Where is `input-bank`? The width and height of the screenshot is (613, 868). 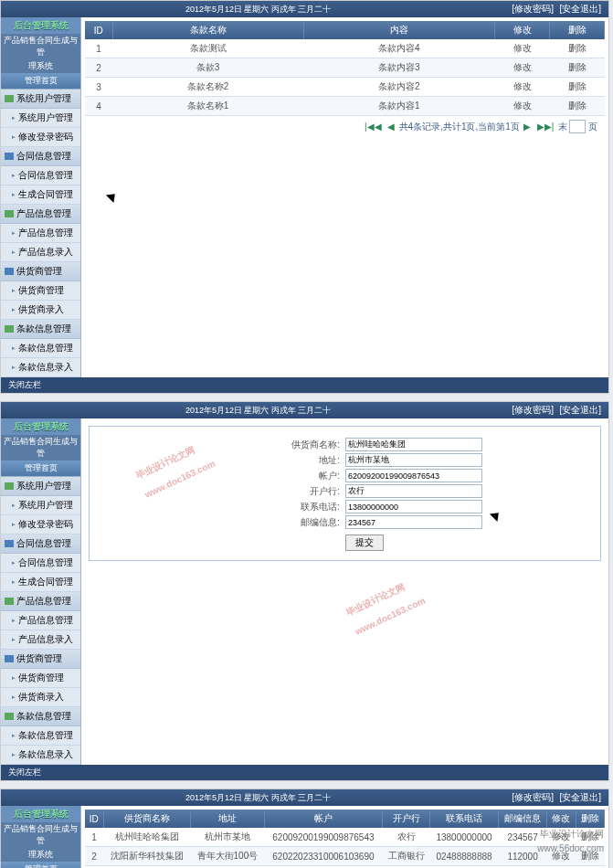
input-bank is located at coordinates (414, 492).